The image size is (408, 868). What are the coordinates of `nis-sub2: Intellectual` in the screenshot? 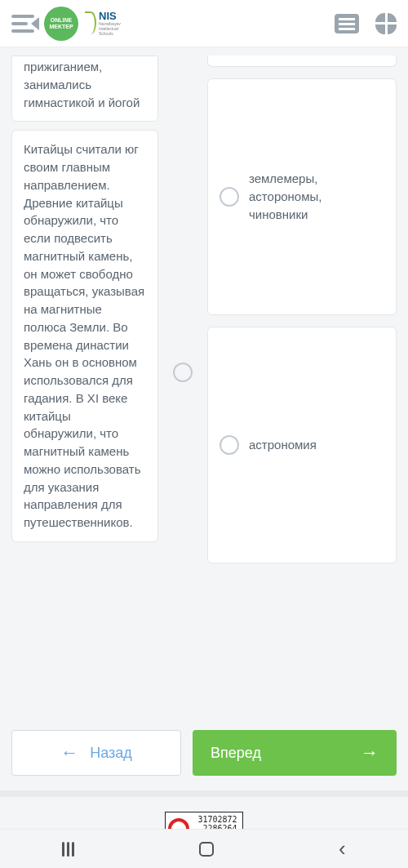 It's located at (109, 29).